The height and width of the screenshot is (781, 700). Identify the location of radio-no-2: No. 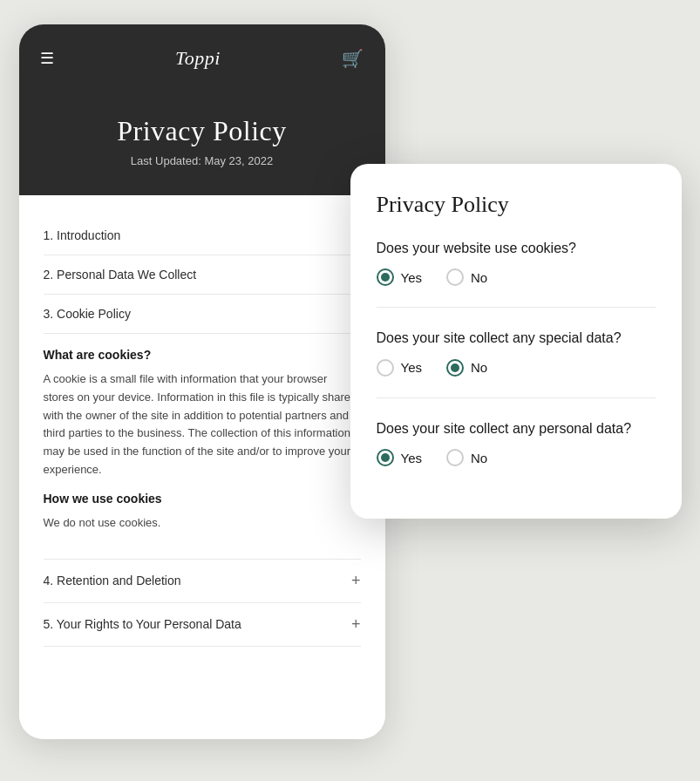
(467, 368).